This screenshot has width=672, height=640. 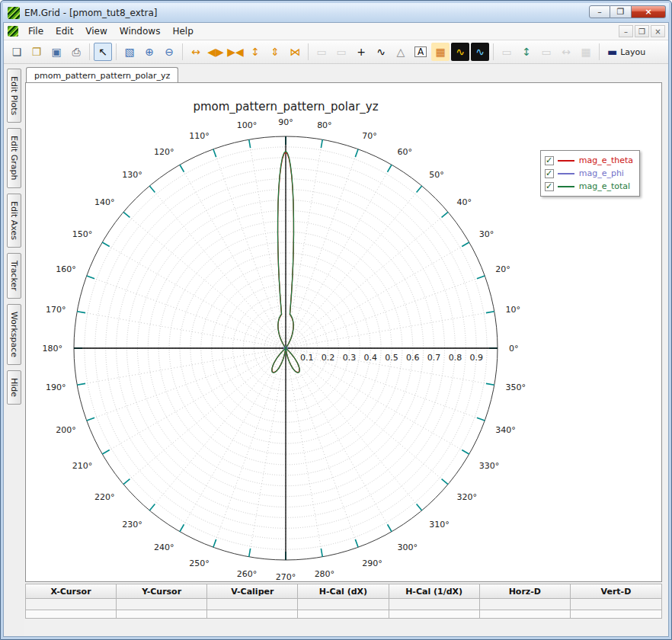 I want to click on select-region-button: ▭, so click(x=341, y=52).